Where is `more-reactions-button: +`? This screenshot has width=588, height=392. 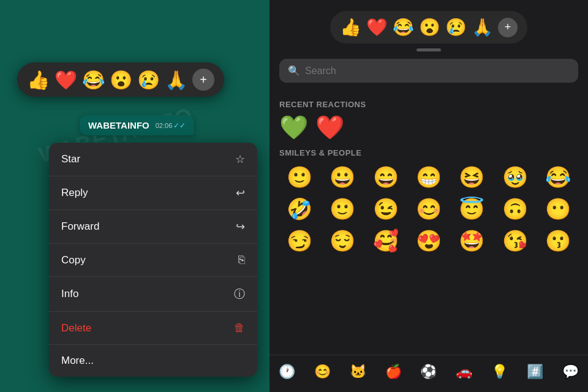
more-reactions-button: + is located at coordinates (203, 80).